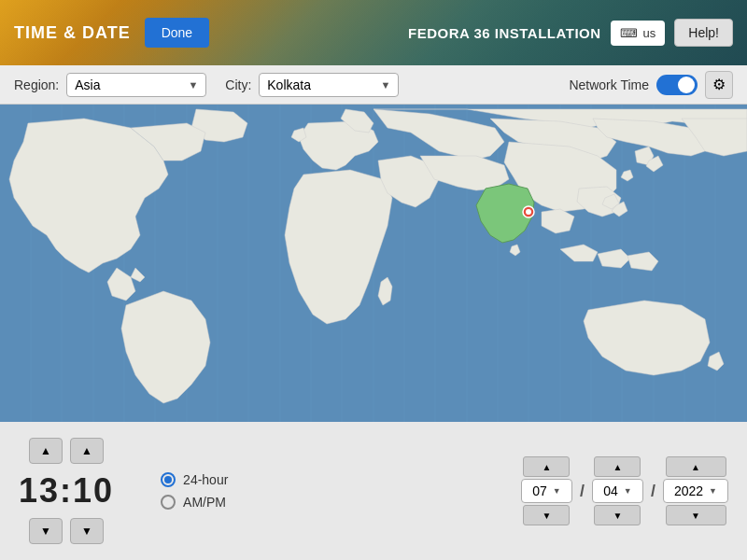 The height and width of the screenshot is (560, 747). Describe the element at coordinates (689, 491) in the screenshot. I see `year-value: 2022` at that location.